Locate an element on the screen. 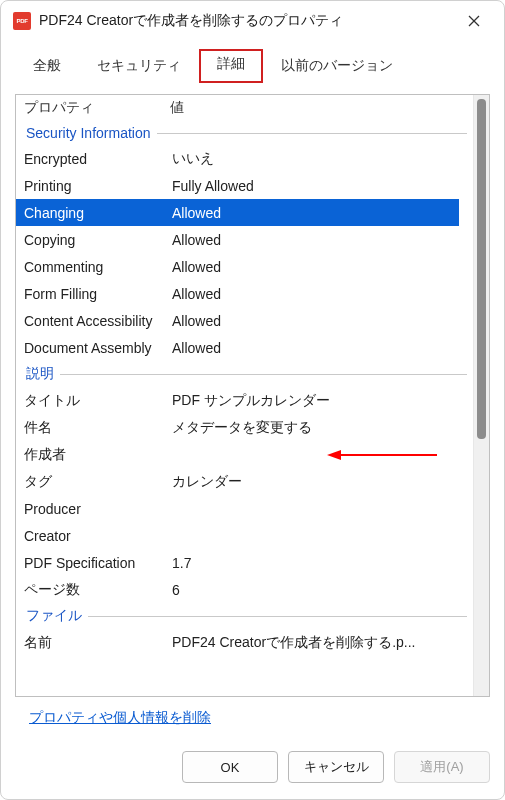 Image resolution: width=505 pixels, height=800 pixels. row-pages: ページ数 6 is located at coordinates (246, 590).